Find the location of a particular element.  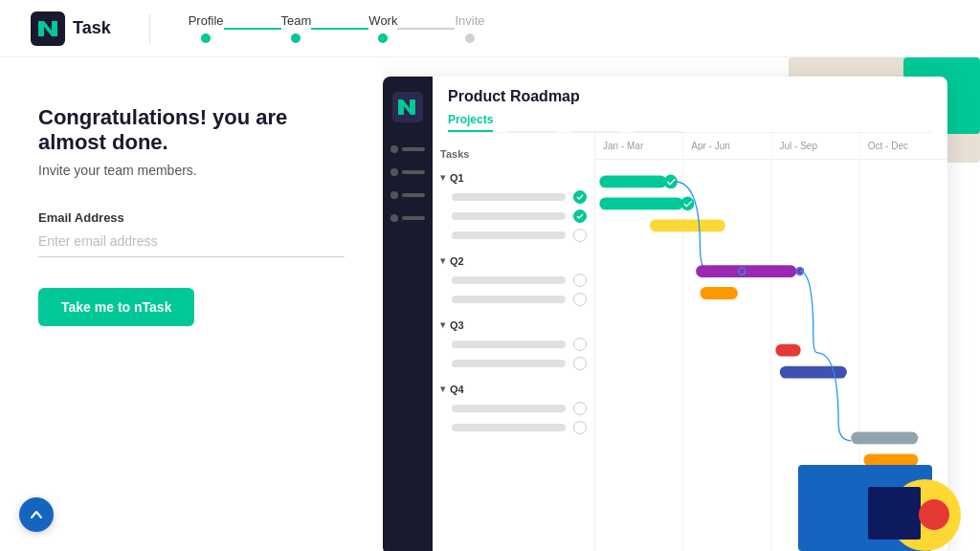

steps-progress: Profile Team Work Invite is located at coordinates (337, 29).